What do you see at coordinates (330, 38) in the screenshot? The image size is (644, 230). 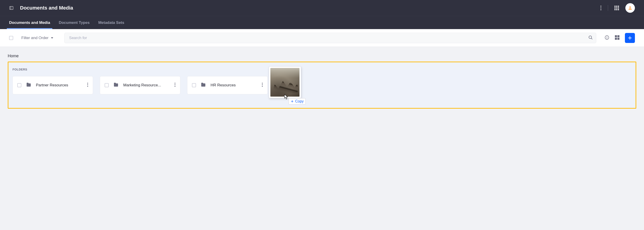 I see `search-input` at bounding box center [330, 38].